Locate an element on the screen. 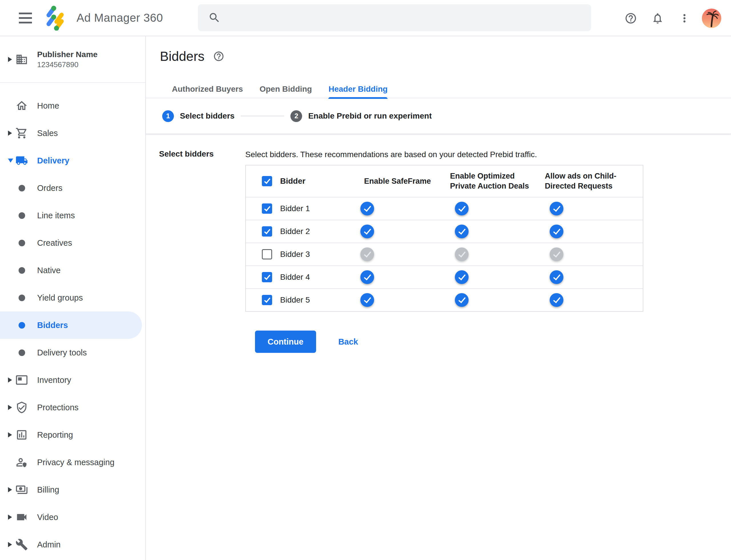  sidebar-item-label: Protections is located at coordinates (58, 408).